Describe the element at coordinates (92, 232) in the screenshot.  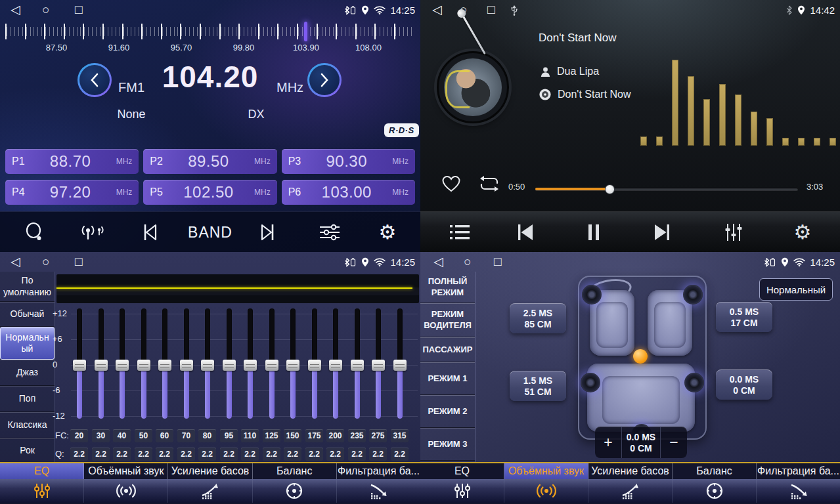
I see `broadcast-icon` at that location.